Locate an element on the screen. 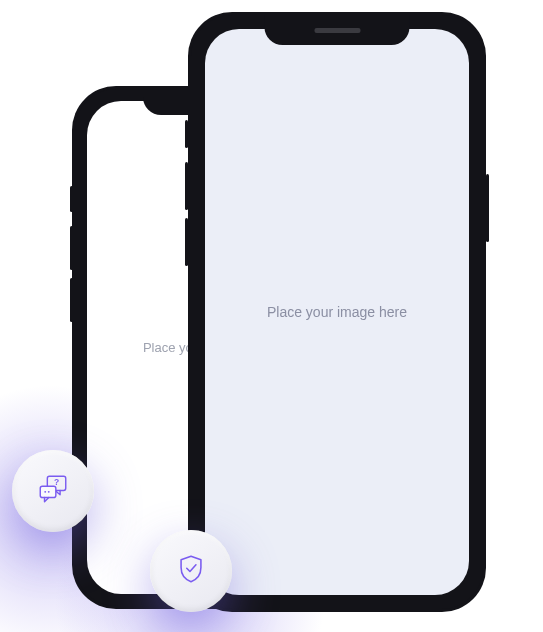 This screenshot has height=632, width=543. chat-question-icon: ? is located at coordinates (53, 491).